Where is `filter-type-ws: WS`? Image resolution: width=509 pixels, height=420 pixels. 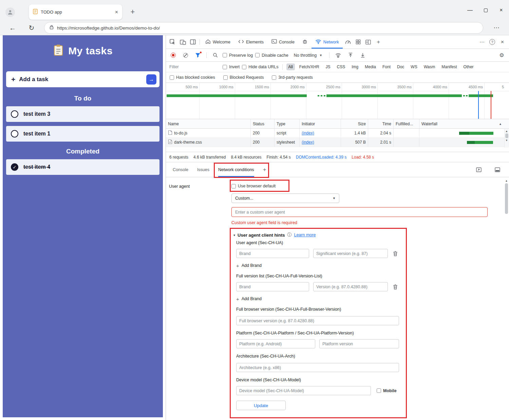 filter-type-ws: WS is located at coordinates (414, 67).